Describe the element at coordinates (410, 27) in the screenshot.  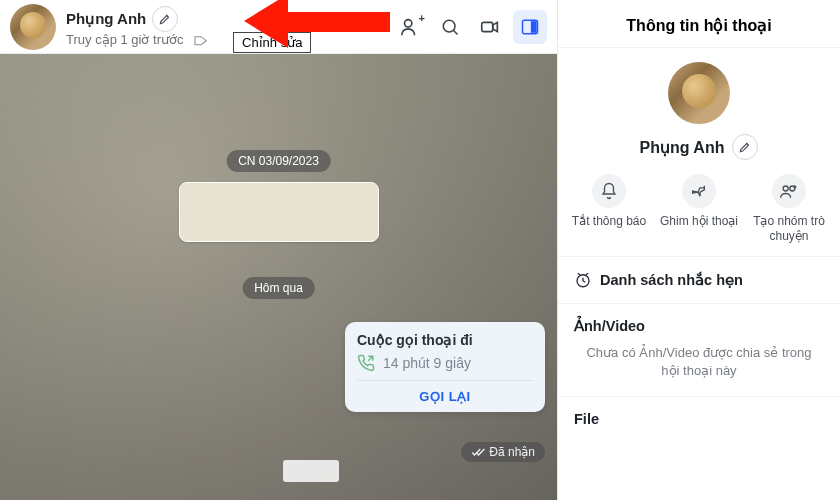
I see `add-friend-button: +` at that location.